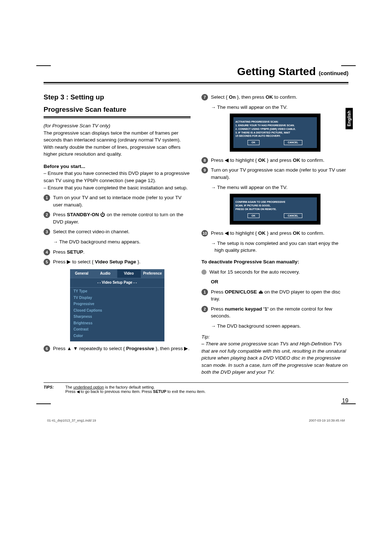 The width and height of the screenshot is (392, 554). I want to click on step-number-icon: 6, so click(47, 349).